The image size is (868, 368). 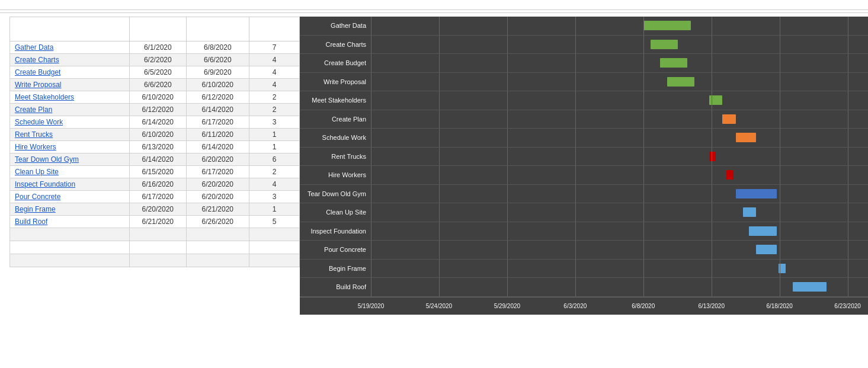 I want to click on task-start-cell: 6/5/2020, so click(x=158, y=72).